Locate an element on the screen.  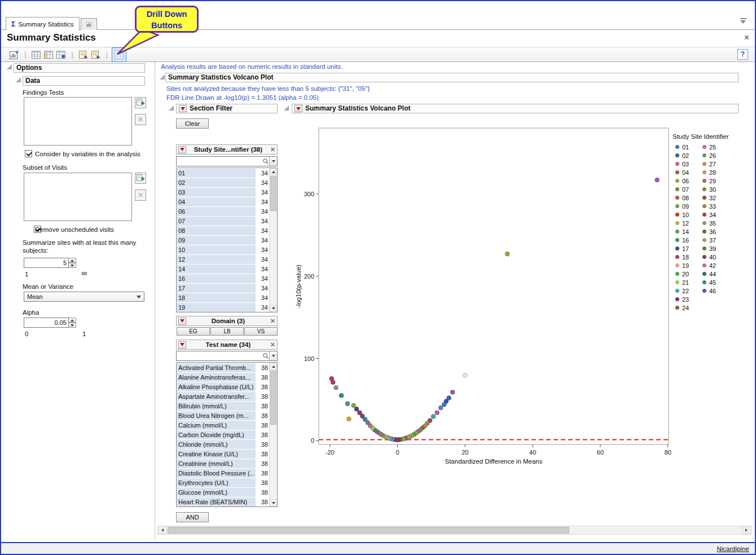
test-filter-row: Erythrocytes (U/L)38 is located at coordinates (223, 483).